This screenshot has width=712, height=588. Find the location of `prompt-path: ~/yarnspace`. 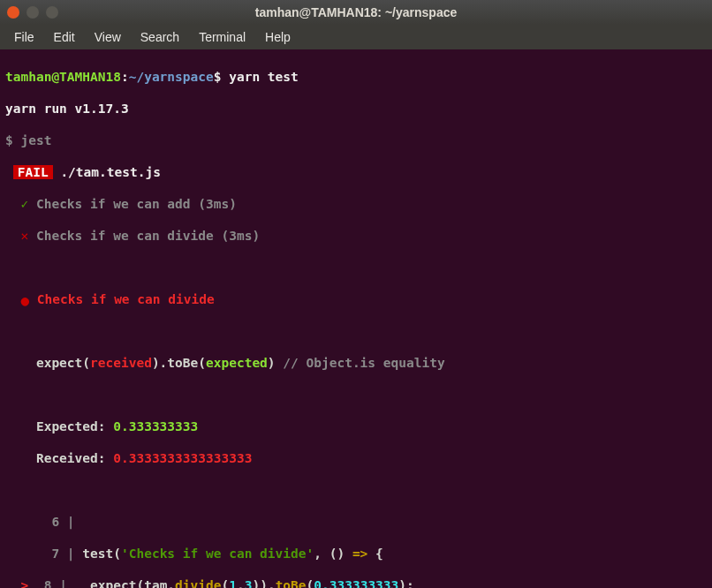

prompt-path: ~/yarnspace is located at coordinates (171, 77).